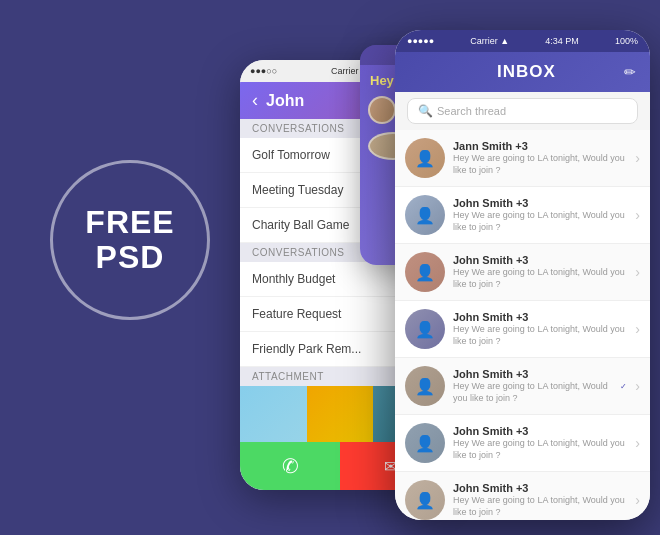 The height and width of the screenshot is (535, 660). Describe the element at coordinates (540, 278) in the screenshot. I see `inbox-preview-2: Hey We are going to LA tonight, Would yo…` at that location.